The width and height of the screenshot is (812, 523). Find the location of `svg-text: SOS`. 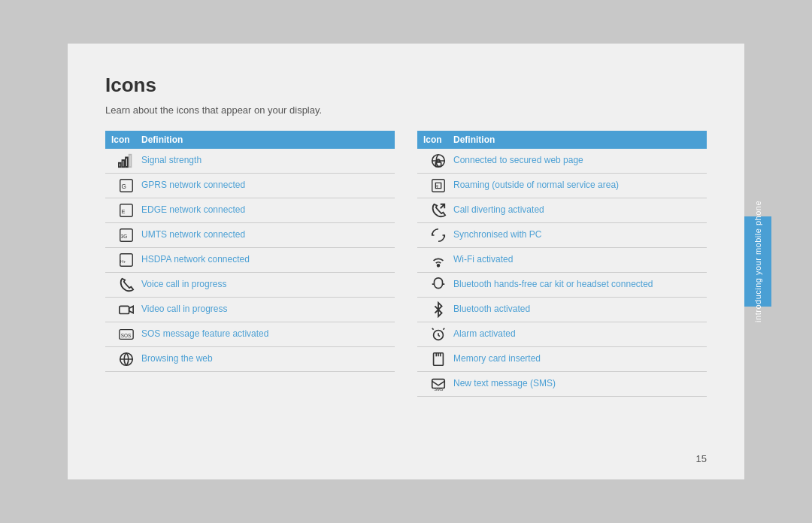

svg-text: SOS is located at coordinates (126, 335).